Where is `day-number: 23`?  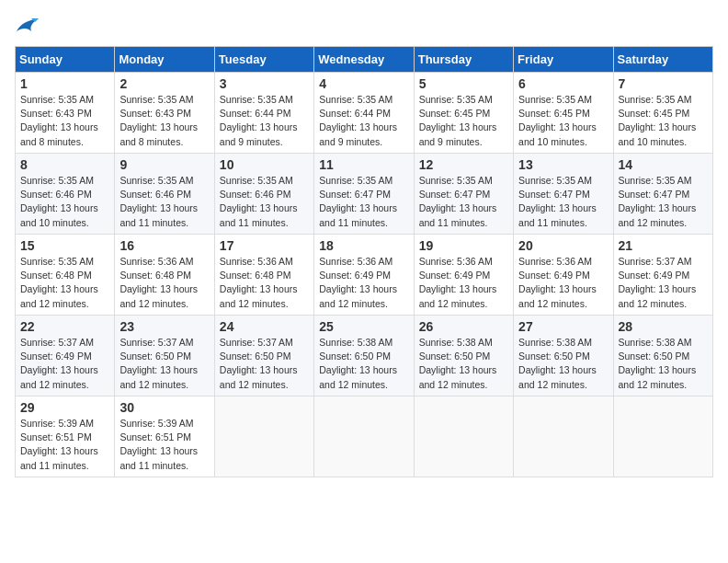
day-number: 23 is located at coordinates (164, 327).